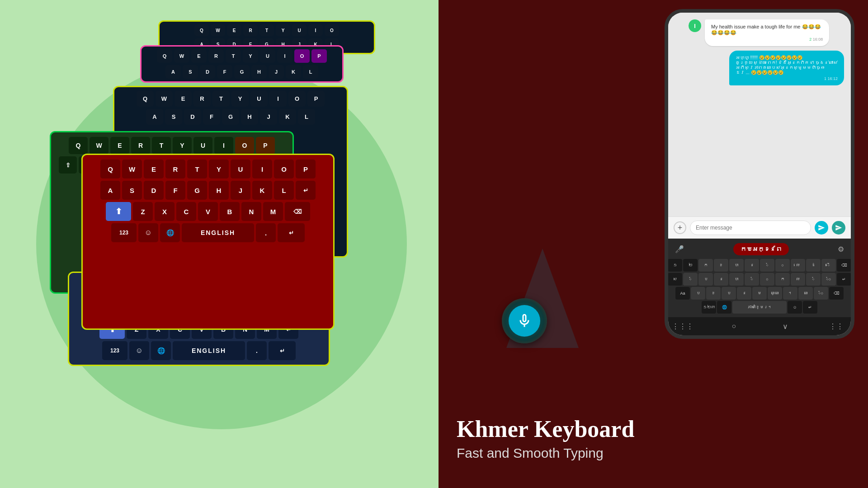 Image resolution: width=868 pixels, height=488 pixels. What do you see at coordinates (251, 211) in the screenshot?
I see `key-n-red: N` at bounding box center [251, 211].